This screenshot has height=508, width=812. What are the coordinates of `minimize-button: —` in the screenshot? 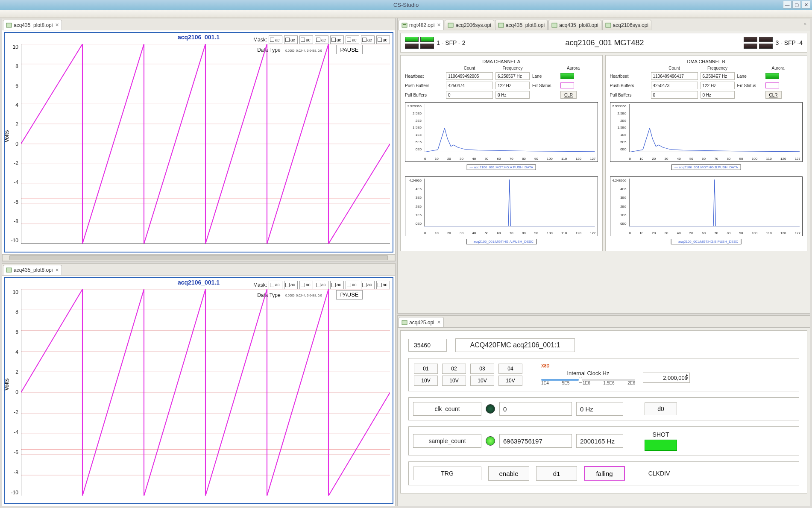 It's located at (787, 5).